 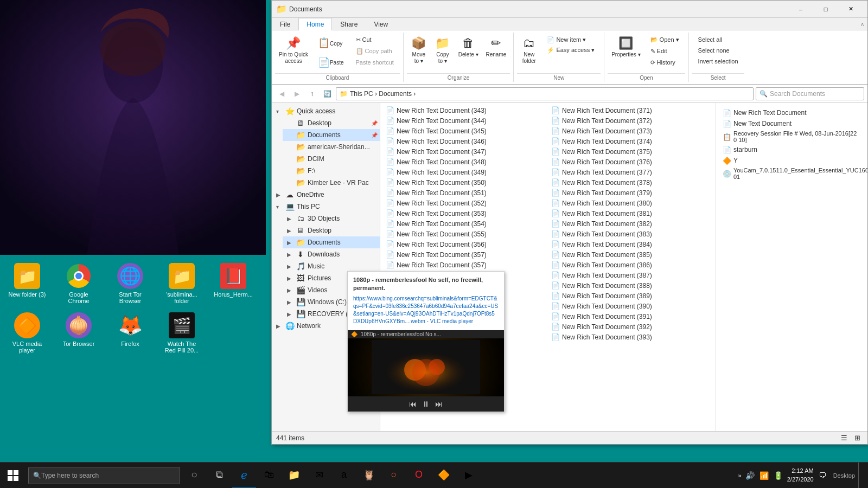 I want to click on minimize-button: –, so click(x=801, y=9).